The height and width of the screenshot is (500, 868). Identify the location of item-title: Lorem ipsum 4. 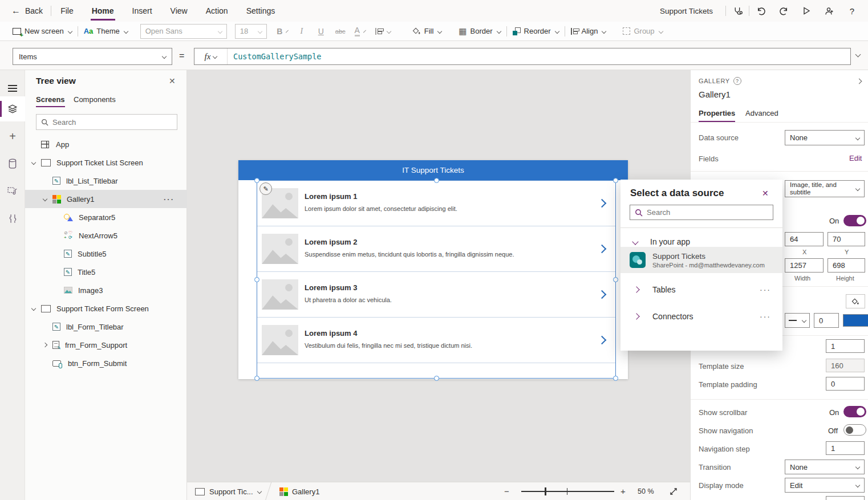
(331, 333).